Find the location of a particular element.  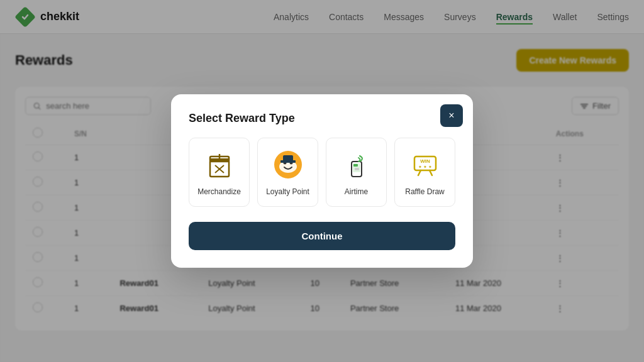

airtime-icon is located at coordinates (357, 165).